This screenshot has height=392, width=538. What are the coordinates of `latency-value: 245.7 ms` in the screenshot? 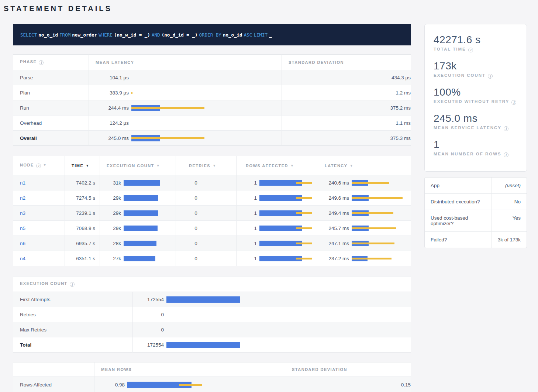 It's located at (334, 228).